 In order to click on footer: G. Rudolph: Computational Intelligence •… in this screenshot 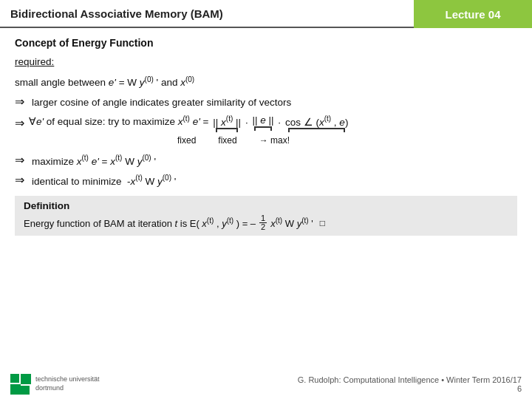, I will do `click(409, 384)`.